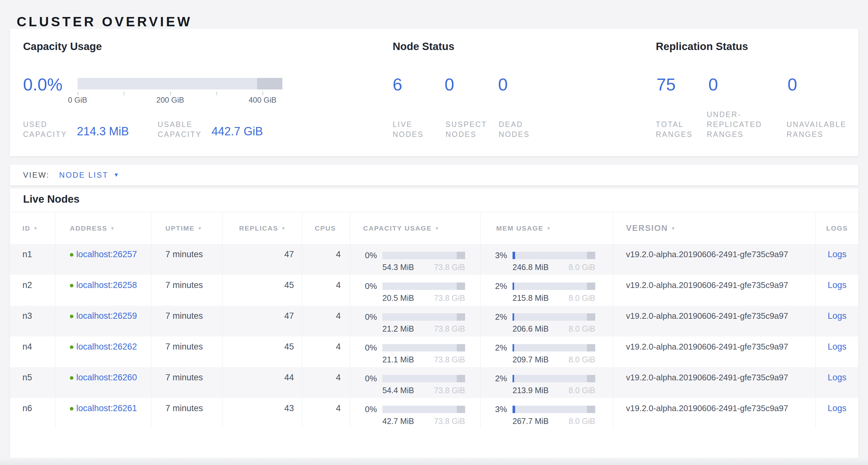 The width and height of the screenshot is (868, 465). I want to click on node-address-link: localhost:26257, so click(106, 254).